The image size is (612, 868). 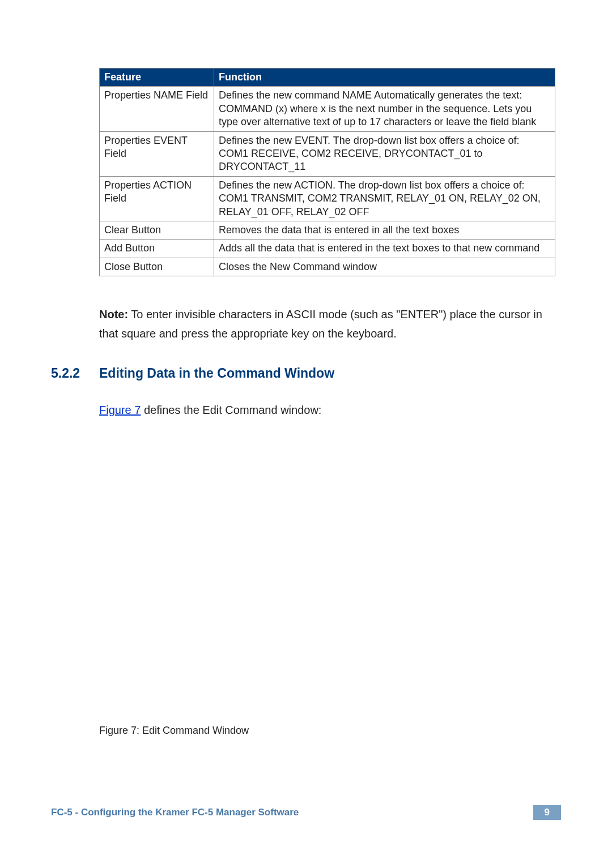 I want to click on section-heading: 5.2.2 Editing Data in the Command Window, so click(x=306, y=374).